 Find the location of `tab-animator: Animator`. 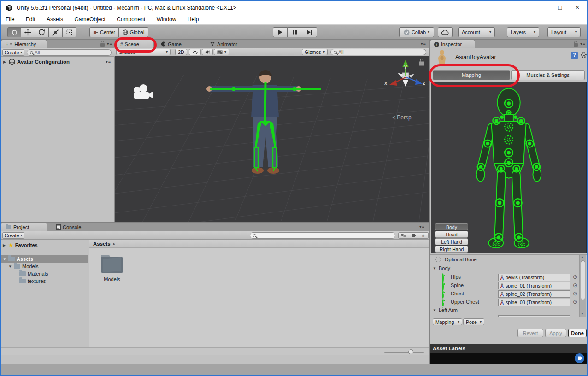

tab-animator: Animator is located at coordinates (229, 44).